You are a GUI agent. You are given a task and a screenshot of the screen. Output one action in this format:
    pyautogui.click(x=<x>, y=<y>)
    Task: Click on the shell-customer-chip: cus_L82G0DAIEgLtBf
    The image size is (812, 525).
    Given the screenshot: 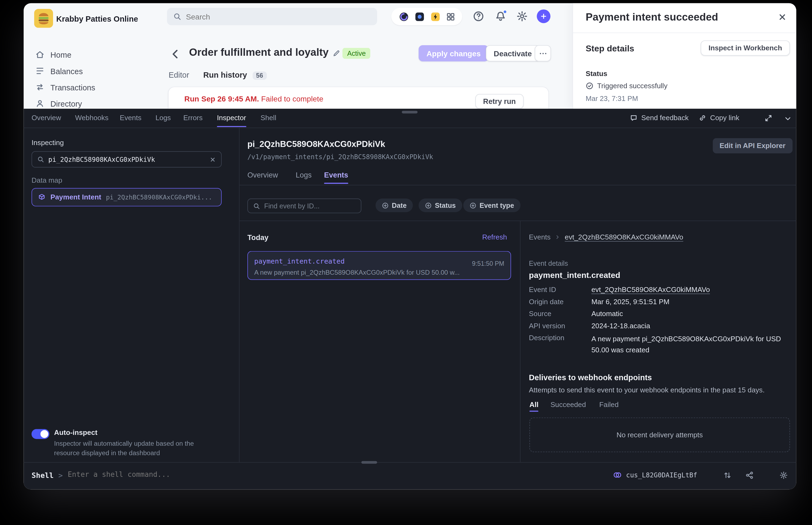 What is the action you would take?
    pyautogui.click(x=655, y=475)
    